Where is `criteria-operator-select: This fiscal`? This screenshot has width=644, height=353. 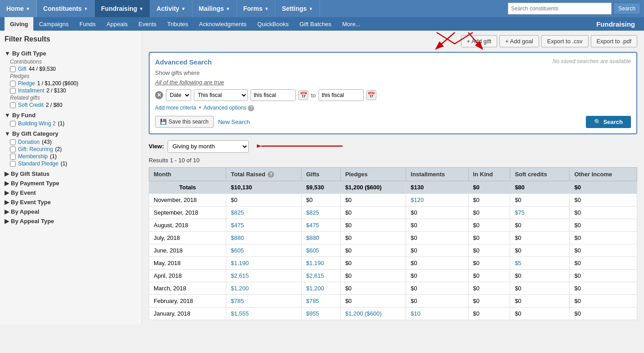
criteria-operator-select: This fiscal is located at coordinates (221, 95).